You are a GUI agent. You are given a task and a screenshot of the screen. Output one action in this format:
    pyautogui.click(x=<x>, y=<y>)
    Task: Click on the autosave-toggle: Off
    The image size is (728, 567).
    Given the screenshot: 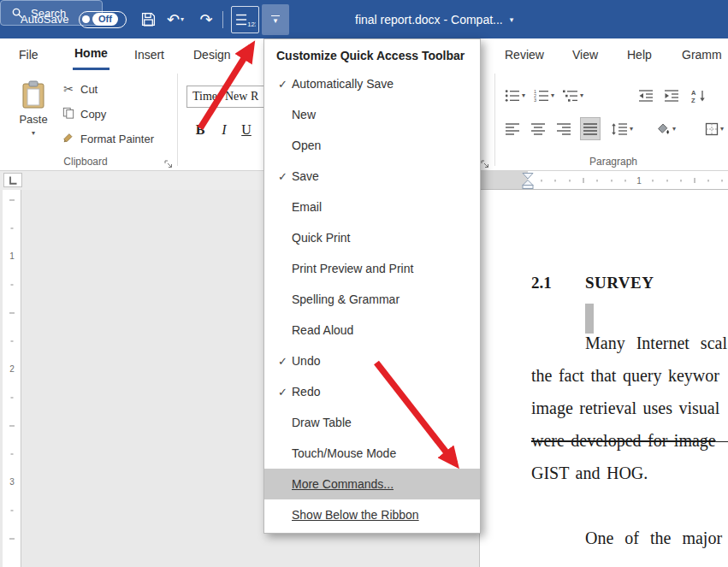 What is the action you would take?
    pyautogui.click(x=103, y=19)
    